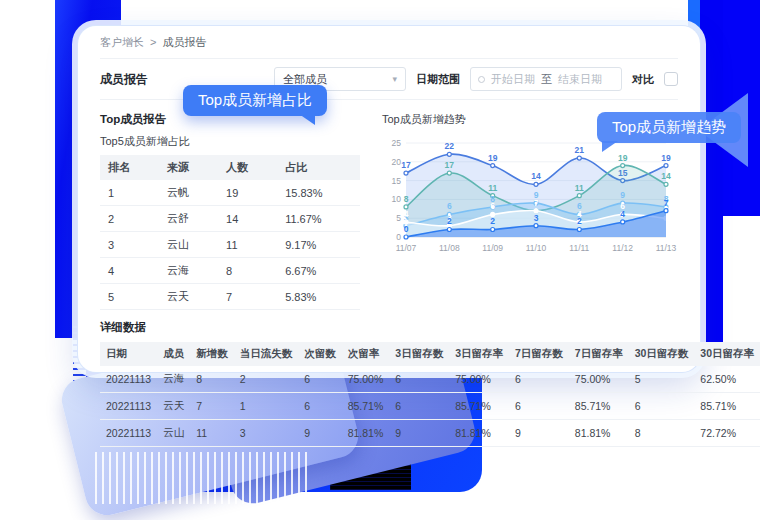 Image resolution: width=760 pixels, height=520 pixels. What do you see at coordinates (128, 354) in the screenshot?
I see `column-header: 日期` at bounding box center [128, 354].